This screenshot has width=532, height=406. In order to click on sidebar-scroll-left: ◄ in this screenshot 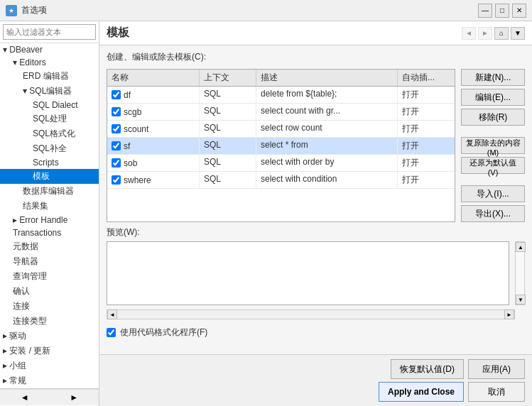, I will do `click(25, 397)`.